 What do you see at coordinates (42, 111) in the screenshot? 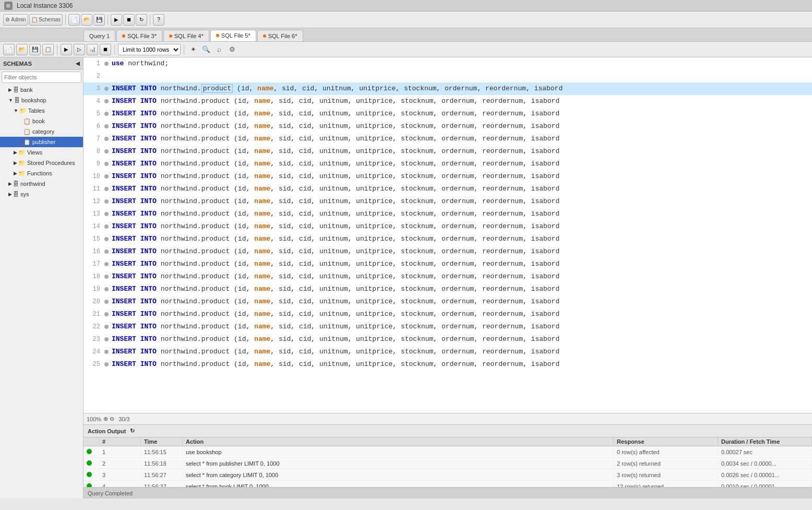
I see `folder-item-tables: ▼ 📁 Tables` at bounding box center [42, 111].